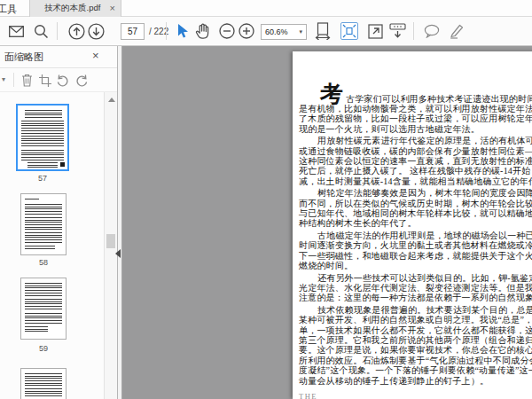 The width and height of the screenshot is (532, 399). What do you see at coordinates (62, 80) in the screenshot?
I see `rotate-ccw-icon` at bounding box center [62, 80].